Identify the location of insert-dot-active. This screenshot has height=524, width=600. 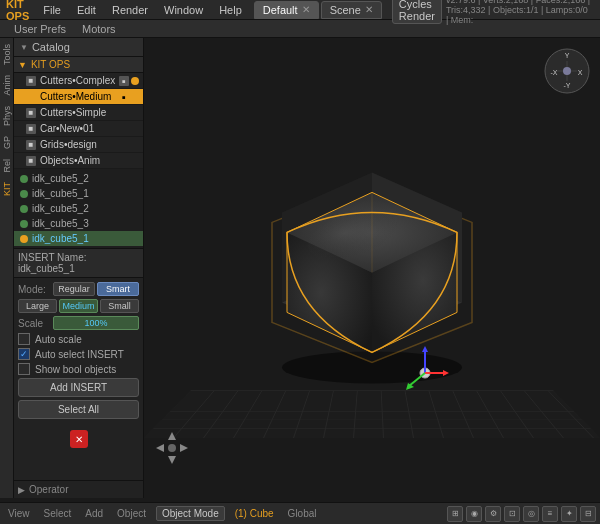
(24, 239).